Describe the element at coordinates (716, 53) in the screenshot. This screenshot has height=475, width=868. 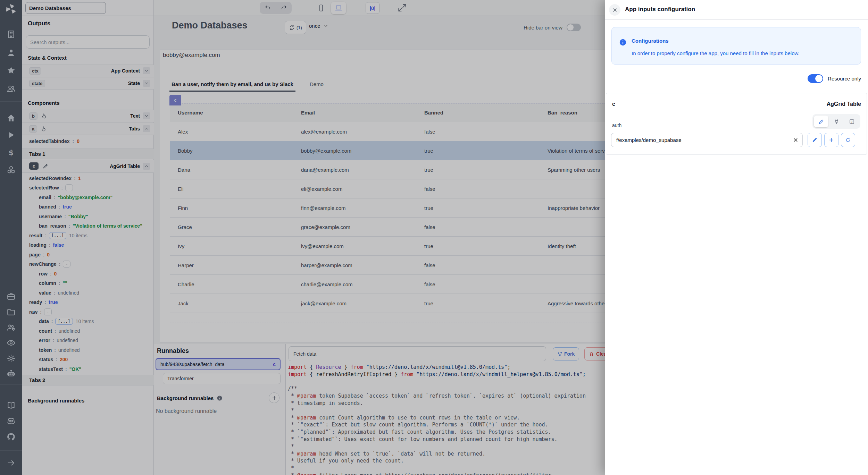
I see `info-body: In order to properly configure the app, …` at that location.